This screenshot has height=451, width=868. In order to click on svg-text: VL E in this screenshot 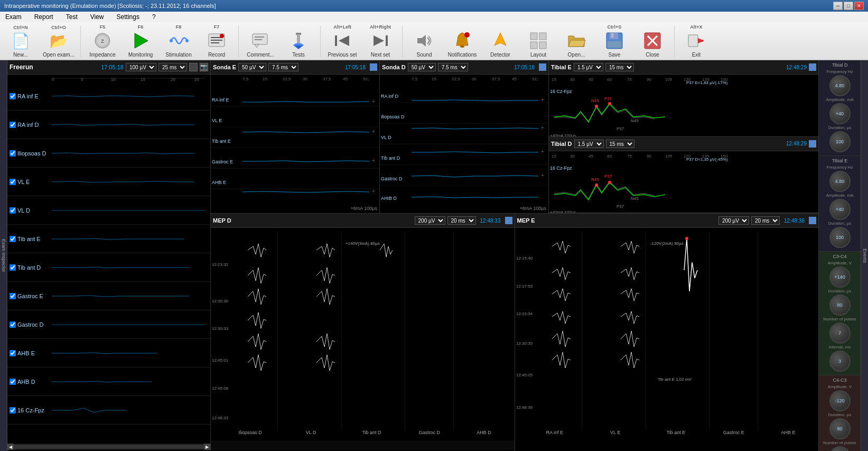, I will do `click(217, 121)`.